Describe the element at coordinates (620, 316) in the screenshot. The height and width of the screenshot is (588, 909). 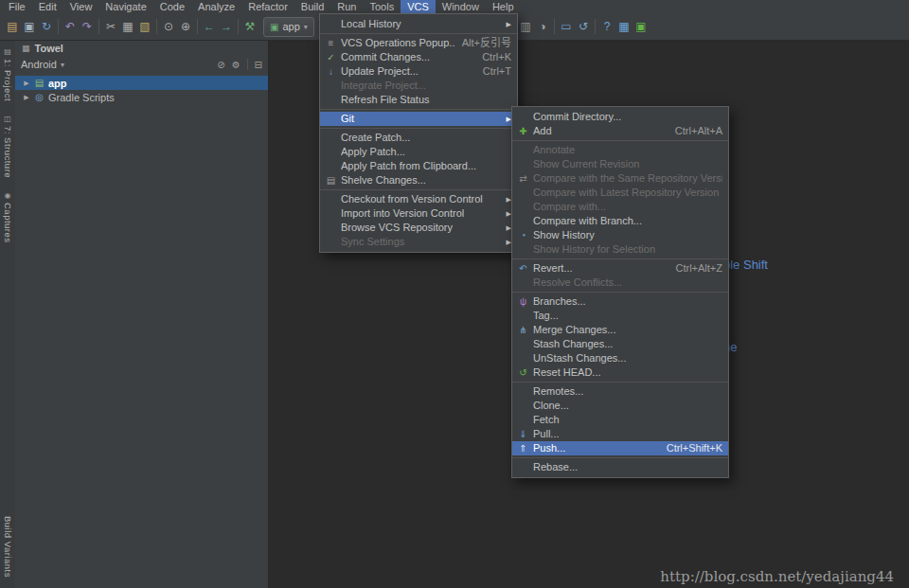
I see `menu-item-tag: Tag...` at that location.